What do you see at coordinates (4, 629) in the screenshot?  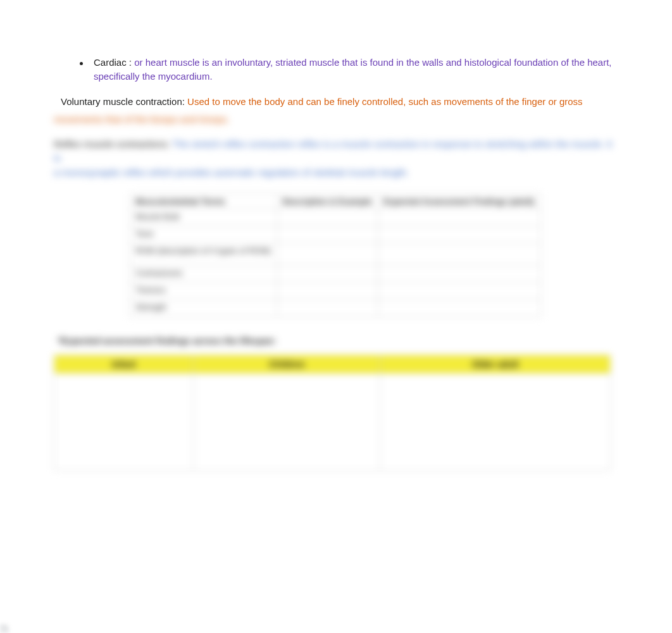 I see `page-corner-indicator` at bounding box center [4, 629].